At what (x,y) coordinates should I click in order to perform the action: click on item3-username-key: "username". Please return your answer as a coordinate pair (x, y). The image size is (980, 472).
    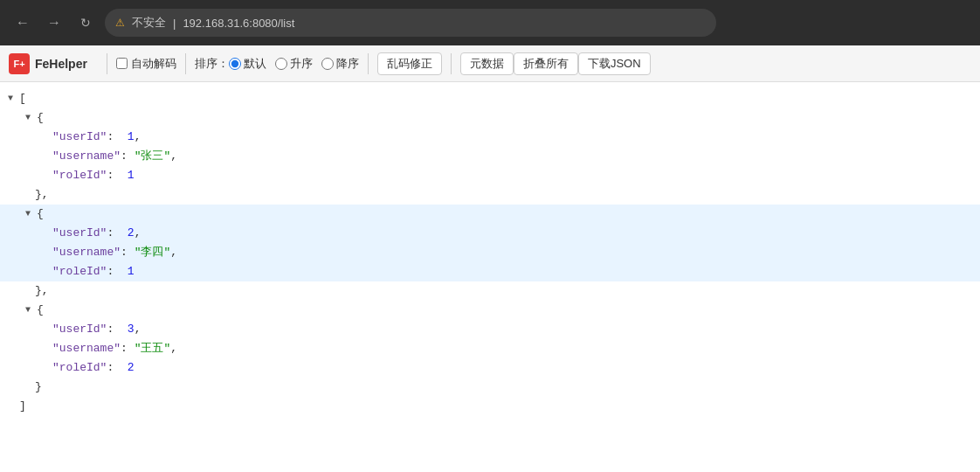
    Looking at the image, I should click on (86, 349).